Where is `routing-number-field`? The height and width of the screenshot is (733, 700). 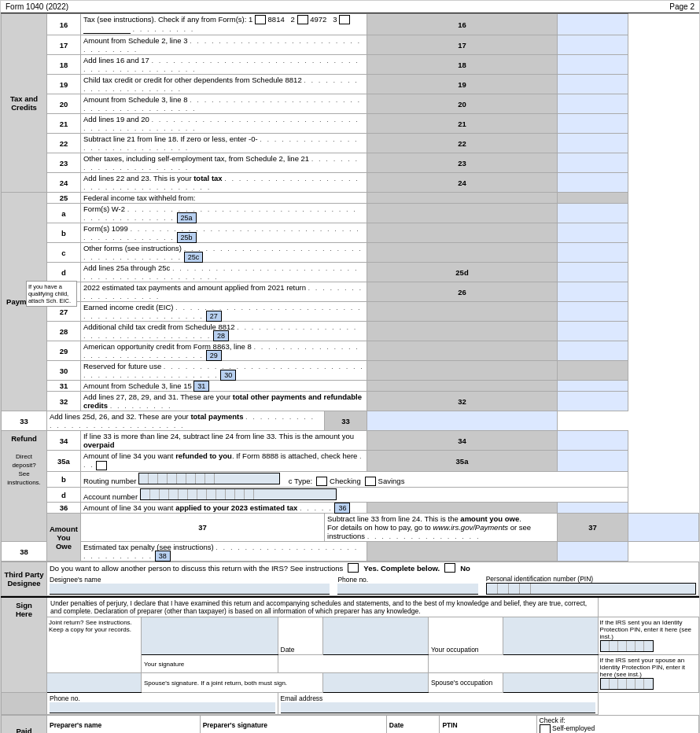 routing-number-field is located at coordinates (209, 478).